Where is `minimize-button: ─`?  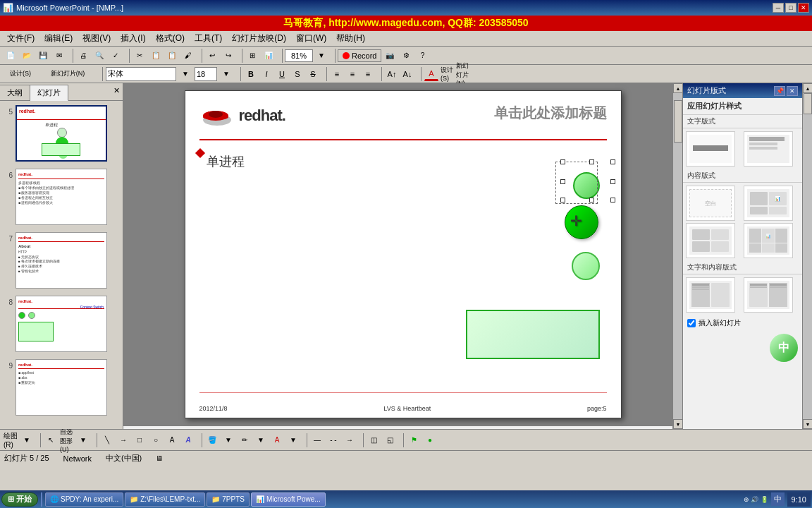
minimize-button: ─ is located at coordinates (778, 8).